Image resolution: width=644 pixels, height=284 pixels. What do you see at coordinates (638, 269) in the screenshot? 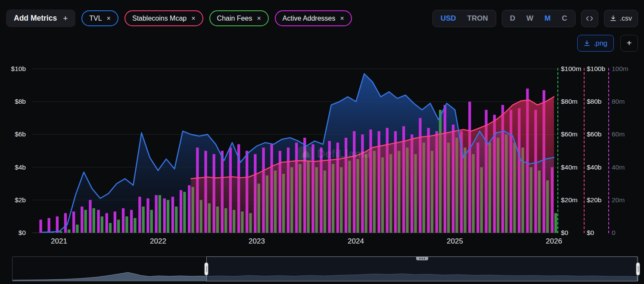
I see `brush-handle-right` at bounding box center [638, 269].